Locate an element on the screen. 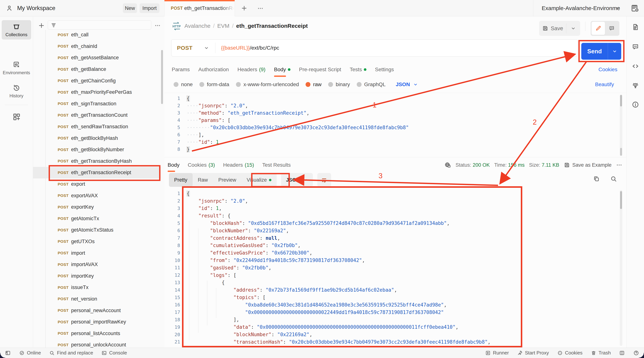  wrap-lines-button is located at coordinates (324, 180).